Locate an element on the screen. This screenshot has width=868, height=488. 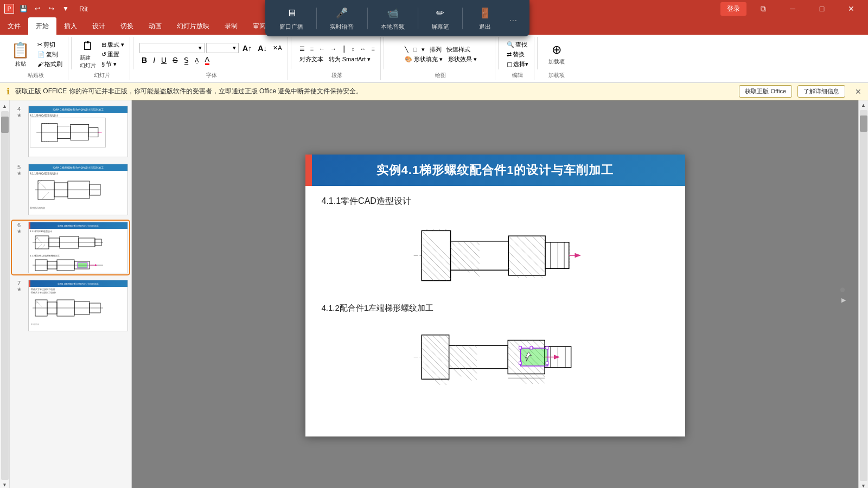
scroll-thumb is located at coordinates (5, 125).